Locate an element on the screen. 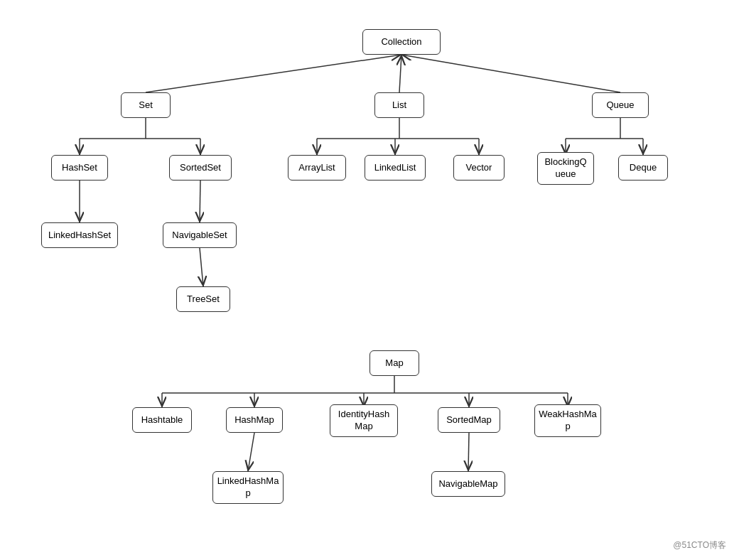 This screenshot has height=560, width=739. node-map: Map is located at coordinates (394, 363).